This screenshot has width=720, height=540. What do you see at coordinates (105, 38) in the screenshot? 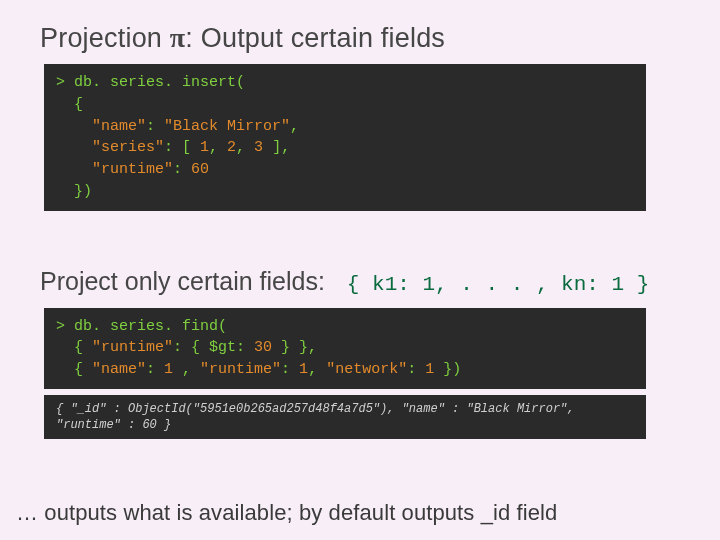
I see `title-prefix: Projection` at bounding box center [105, 38].